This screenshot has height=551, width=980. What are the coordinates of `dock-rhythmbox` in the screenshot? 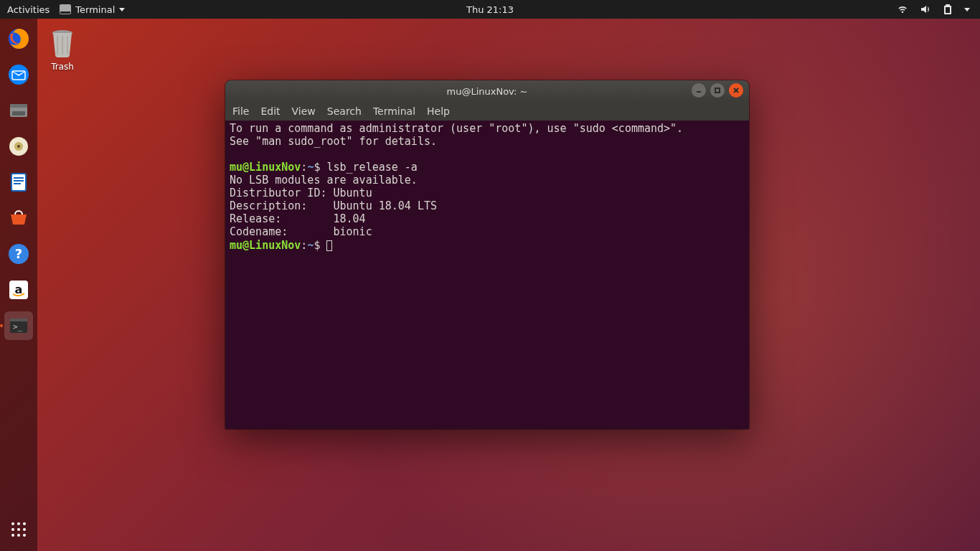 It's located at (19, 146).